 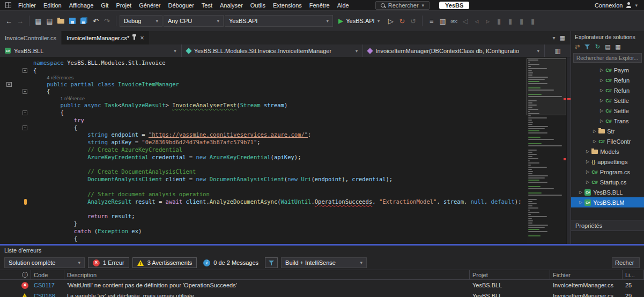 I want to click on sync-with-active-document-icon: ⇄, so click(x=577, y=47).